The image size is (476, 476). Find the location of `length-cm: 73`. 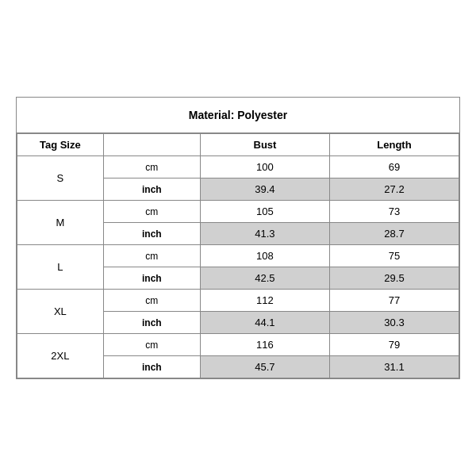

length-cm: 73 is located at coordinates (393, 212).